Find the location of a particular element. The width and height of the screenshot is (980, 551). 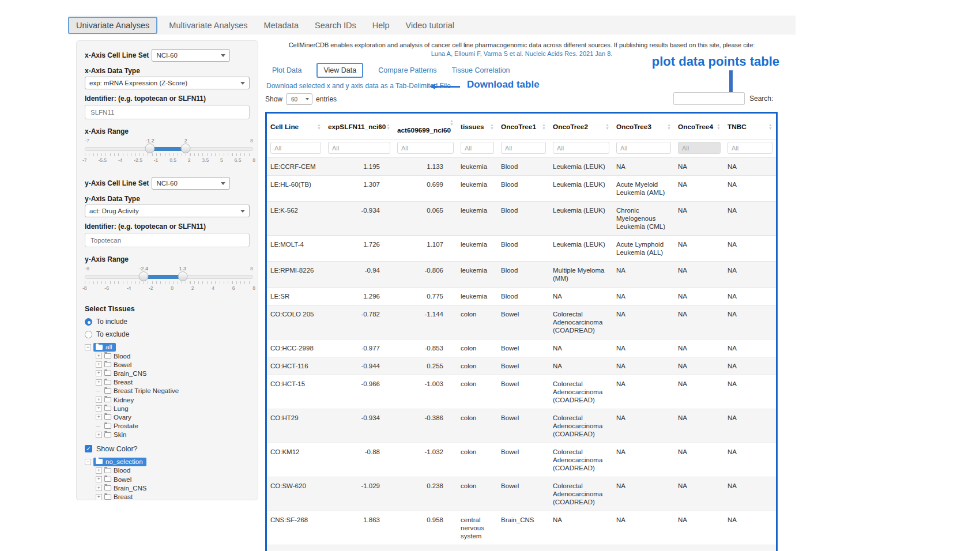

subtab-compare-patterns: Compare Patterns is located at coordinates (407, 70).